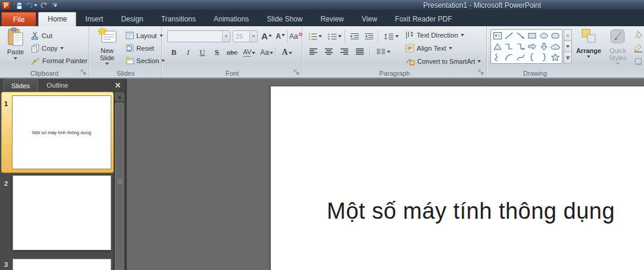  Describe the element at coordinates (57, 19) in the screenshot. I see `tab-home: Home` at that location.